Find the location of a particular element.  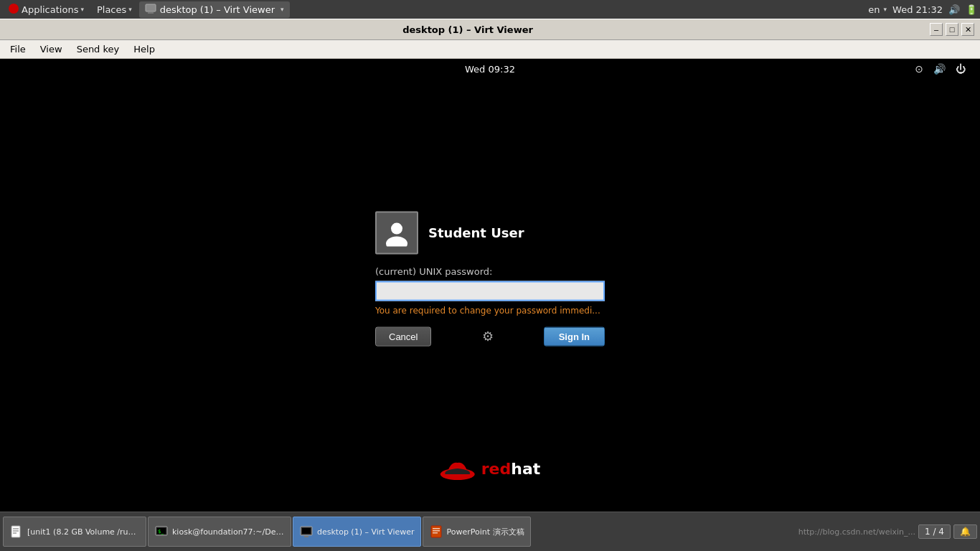

notification-button: 🔔 is located at coordinates (966, 532).